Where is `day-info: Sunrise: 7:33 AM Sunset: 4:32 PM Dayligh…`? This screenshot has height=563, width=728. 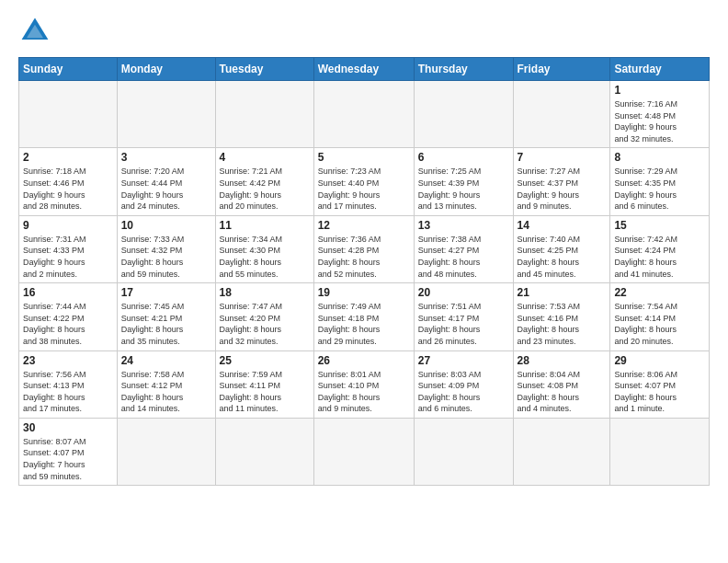 day-info: Sunrise: 7:33 AM Sunset: 4:32 PM Dayligh… is located at coordinates (166, 257).